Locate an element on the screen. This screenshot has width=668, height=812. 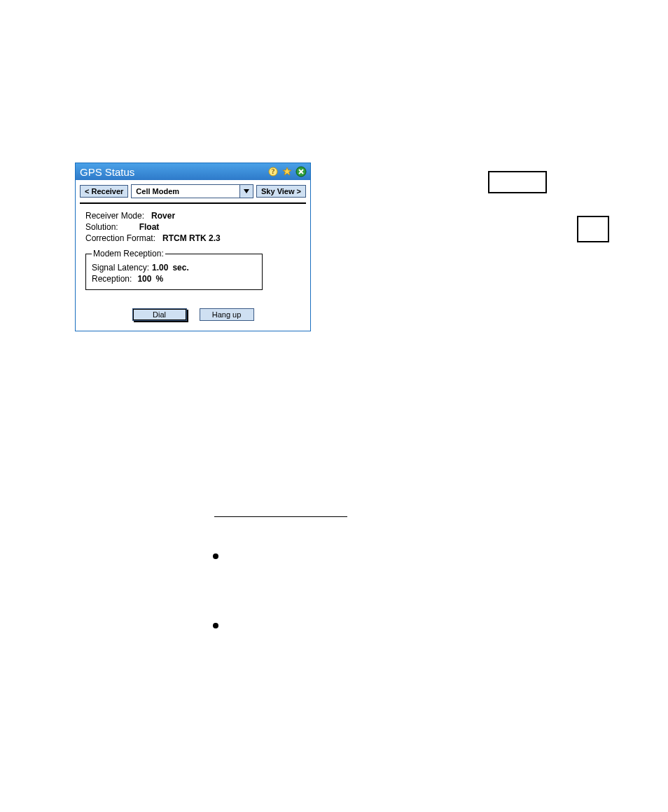
dialog-footer: Dial Hang up is located at coordinates (193, 314).